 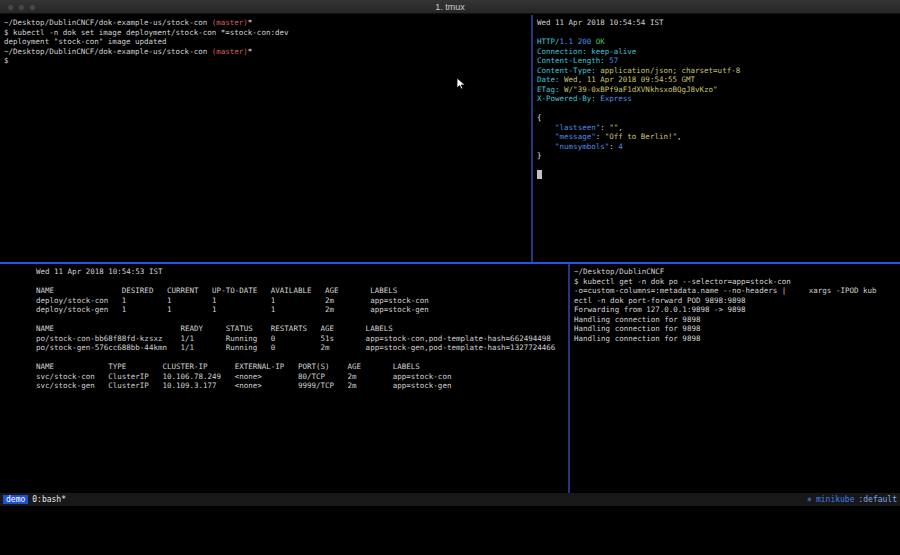 What do you see at coordinates (718, 23) in the screenshot?
I see `terminal-line: Wed 11 Apr 2018 10:54:54 IST` at bounding box center [718, 23].